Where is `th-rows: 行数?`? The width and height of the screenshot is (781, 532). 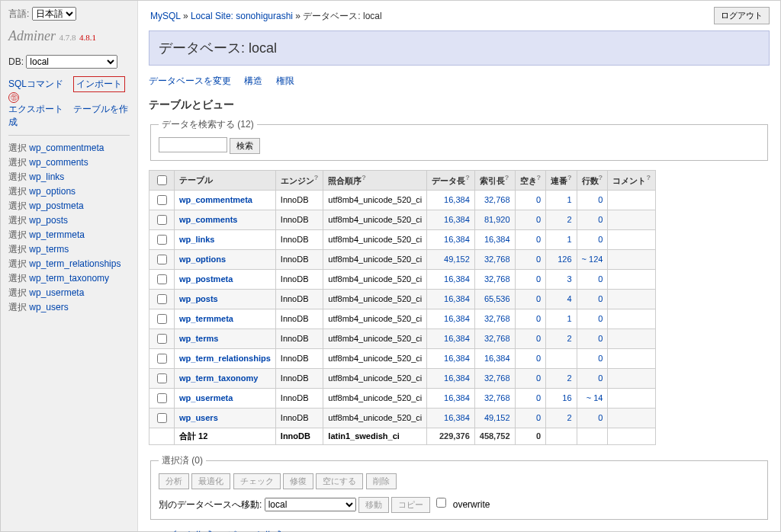 th-rows: 行数? is located at coordinates (592, 180).